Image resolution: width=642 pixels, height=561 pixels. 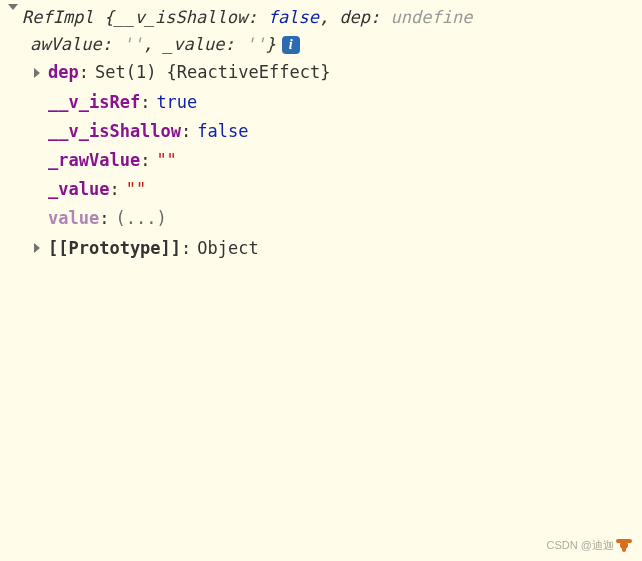 What do you see at coordinates (338, 190) in the screenshot?
I see `prop-value: _value: ""` at bounding box center [338, 190].